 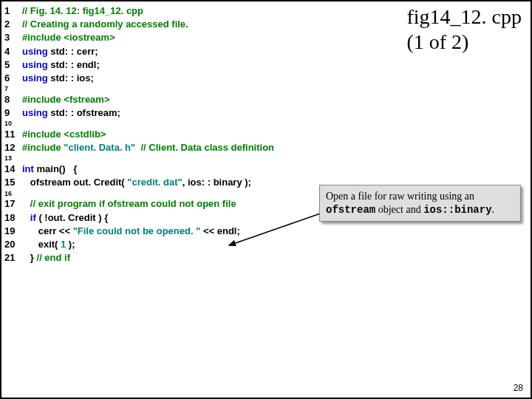 I want to click on code-text: } // end if, so click(x=198, y=258).